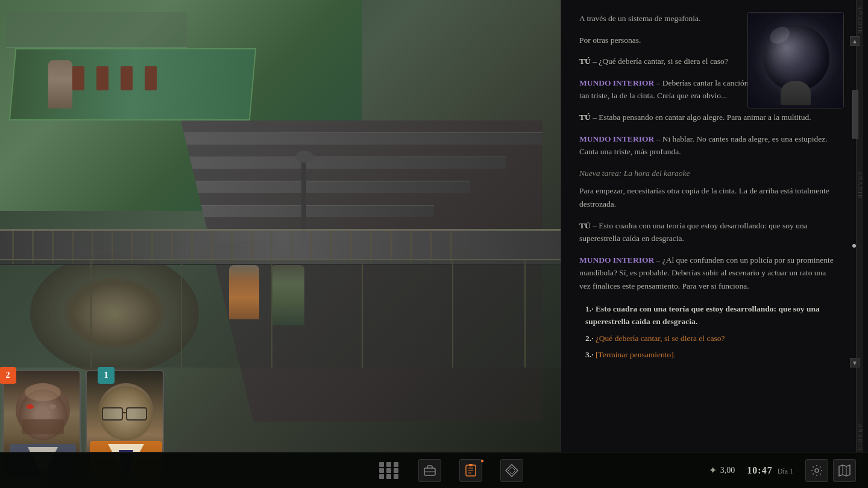 Image resolution: width=868 pixels, height=488 pixels. What do you see at coordinates (855, 114) in the screenshot?
I see `scrollbar-thumb` at bounding box center [855, 114].